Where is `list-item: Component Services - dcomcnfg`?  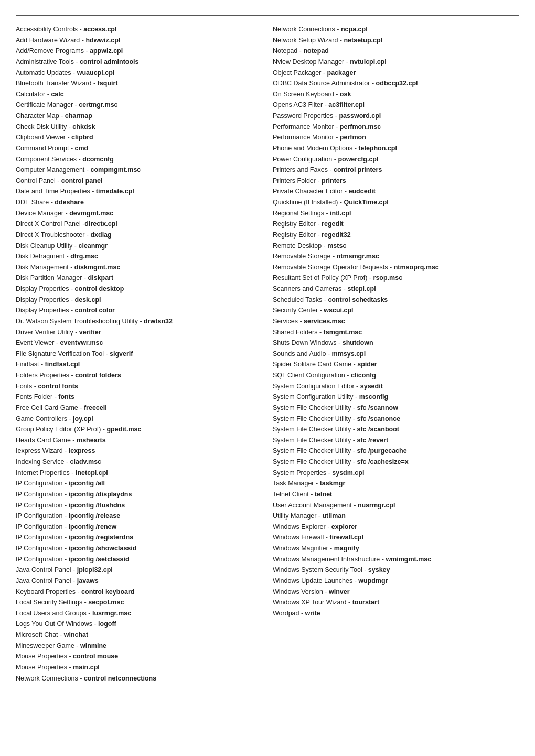
list-item: Component Services - dcomcnfg is located at coordinates (139, 159).